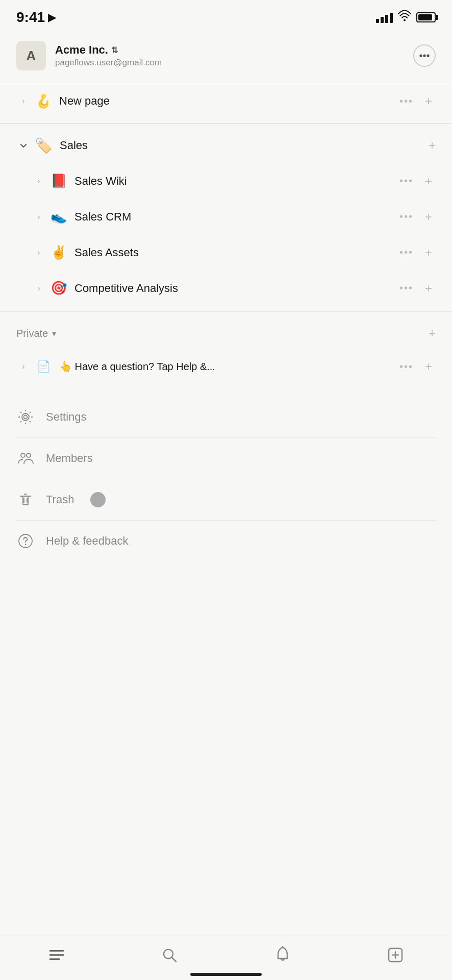 The height and width of the screenshot is (980, 452). Describe the element at coordinates (226, 217) in the screenshot. I see `sales-crm-item: › 👟 Sales CRM ••• +` at that location.